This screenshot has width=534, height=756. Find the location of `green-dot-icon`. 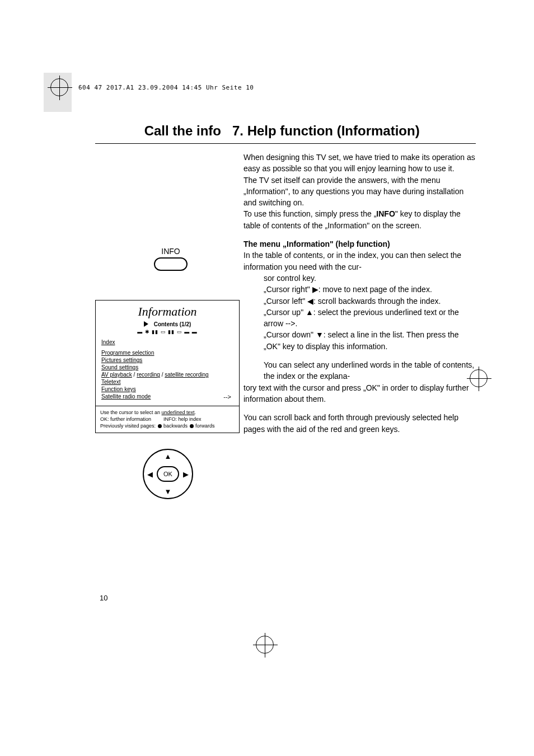

green-dot-icon is located at coordinates (191, 426).